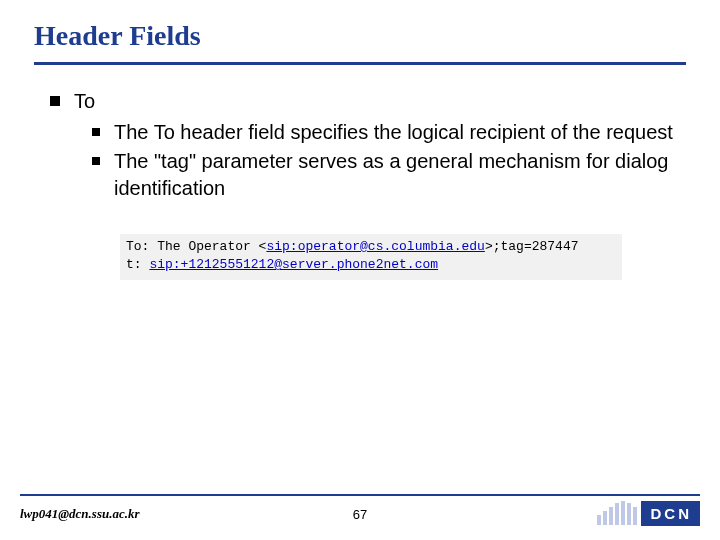 The height and width of the screenshot is (540, 720). Describe the element at coordinates (294, 264) in the screenshot. I see `example-line-2-link: sip:+12125551212@server.phone2net.com` at that location.